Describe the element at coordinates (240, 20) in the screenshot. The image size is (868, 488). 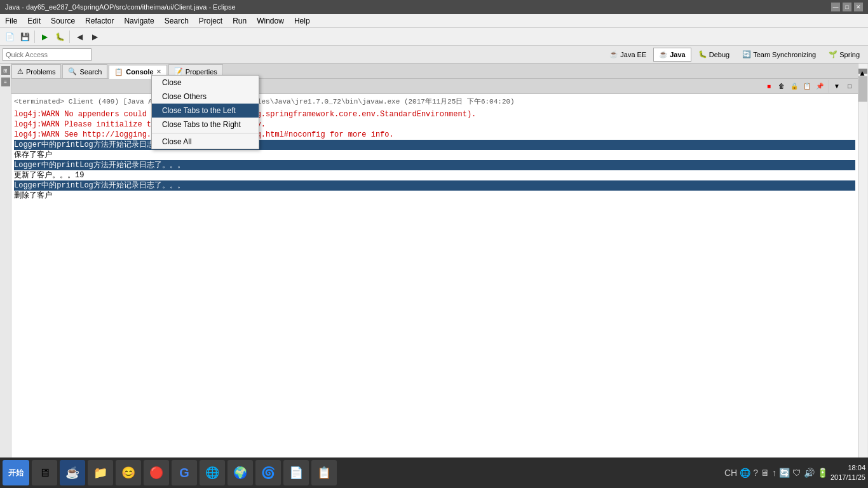
I see `menu-run: Run` at that location.